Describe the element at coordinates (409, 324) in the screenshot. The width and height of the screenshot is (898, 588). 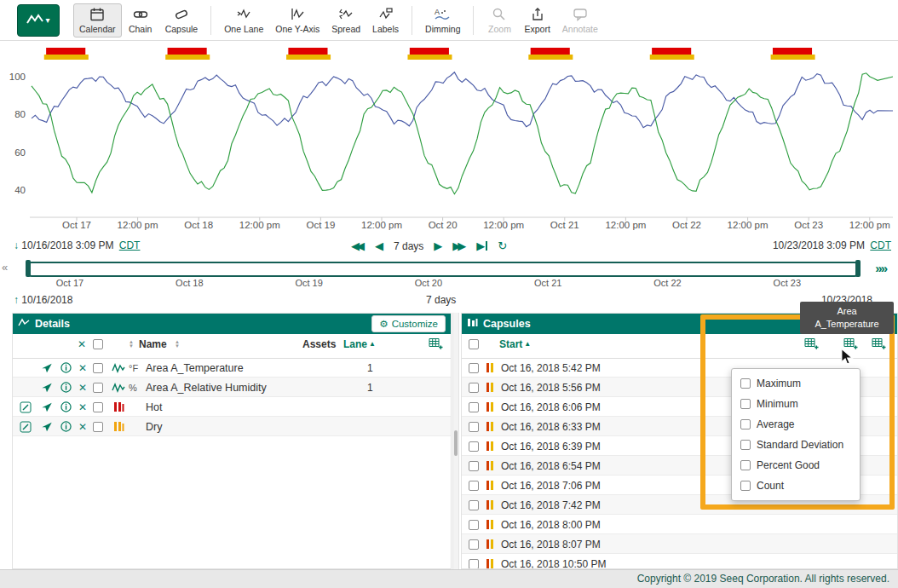
I see `customize-button: ⚙ Customize` at that location.